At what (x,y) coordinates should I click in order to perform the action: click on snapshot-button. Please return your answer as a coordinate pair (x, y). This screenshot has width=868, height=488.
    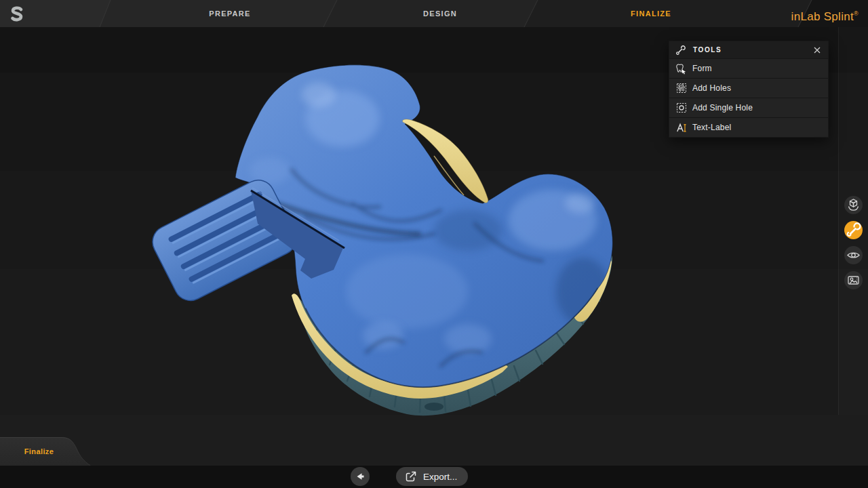
    Looking at the image, I should click on (853, 281).